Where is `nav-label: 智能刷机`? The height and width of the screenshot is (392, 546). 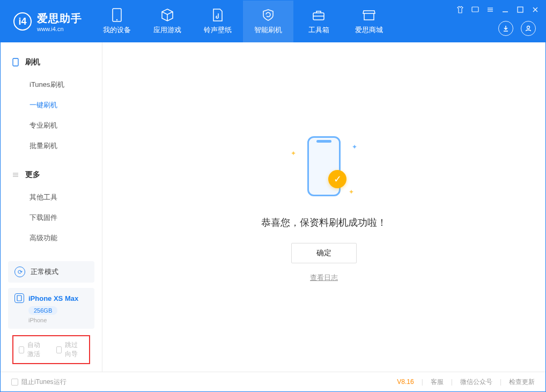 nav-label: 智能刷机 is located at coordinates (268, 30).